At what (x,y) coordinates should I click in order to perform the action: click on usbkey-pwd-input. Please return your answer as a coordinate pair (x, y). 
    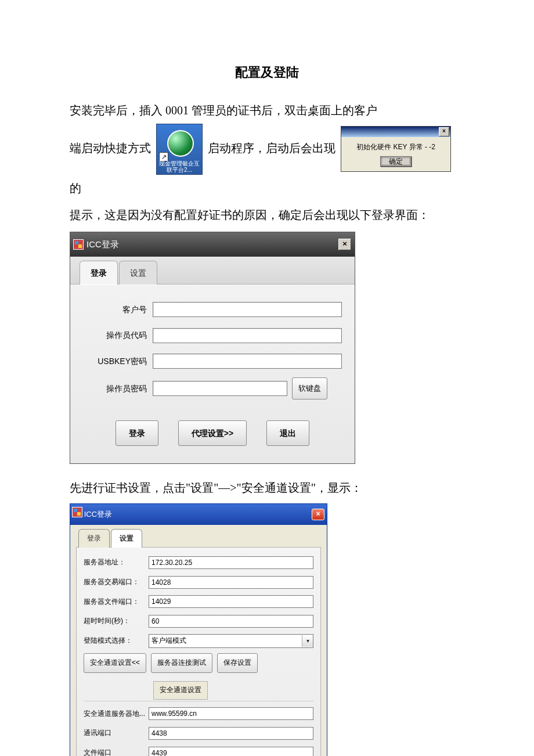
    Looking at the image, I should click on (247, 361).